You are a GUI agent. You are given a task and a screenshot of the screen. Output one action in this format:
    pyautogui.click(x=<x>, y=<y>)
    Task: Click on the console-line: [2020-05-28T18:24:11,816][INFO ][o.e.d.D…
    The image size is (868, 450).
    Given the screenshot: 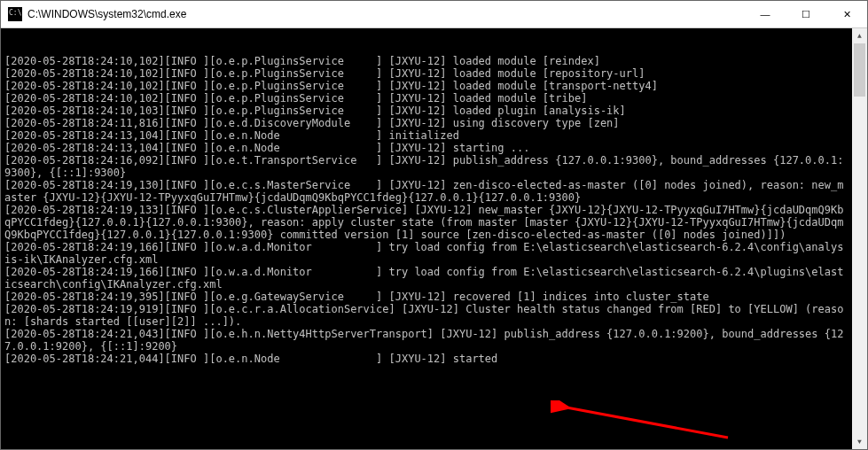 What is the action you would take?
    pyautogui.click(x=426, y=123)
    